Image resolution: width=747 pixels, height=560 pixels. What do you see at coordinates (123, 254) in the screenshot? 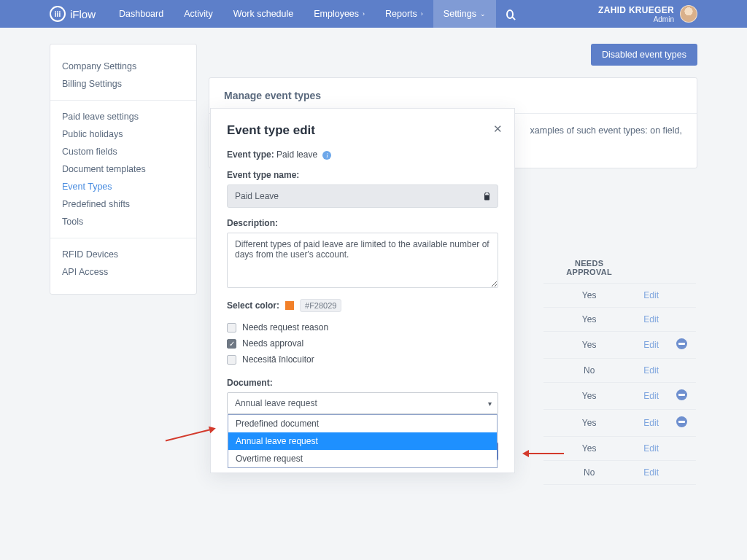
I see `sidebar-item-rfid-devices: RFID Devices` at bounding box center [123, 254].